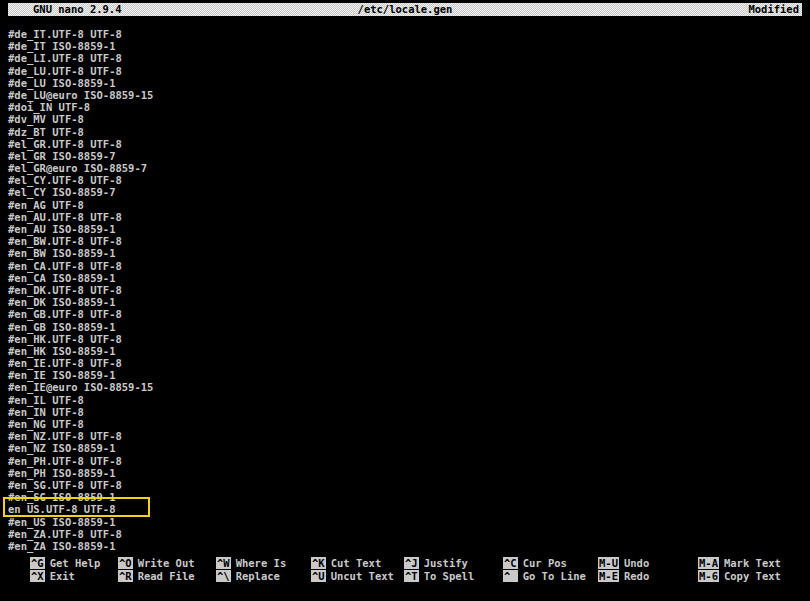 This screenshot has width=810, height=601. I want to click on shortcut-key: ^O, so click(126, 563).